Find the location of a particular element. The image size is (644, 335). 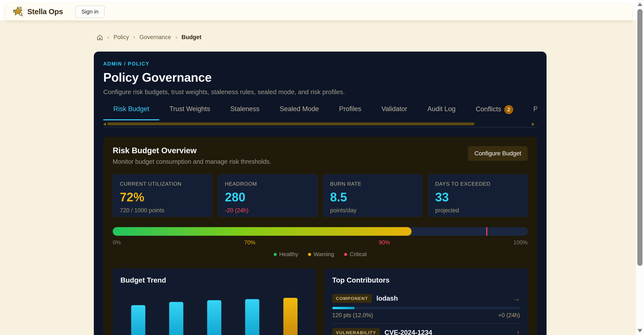

top-contributors-card: Top Contributors COMPONENT lodash → 120 … is located at coordinates (426, 302).